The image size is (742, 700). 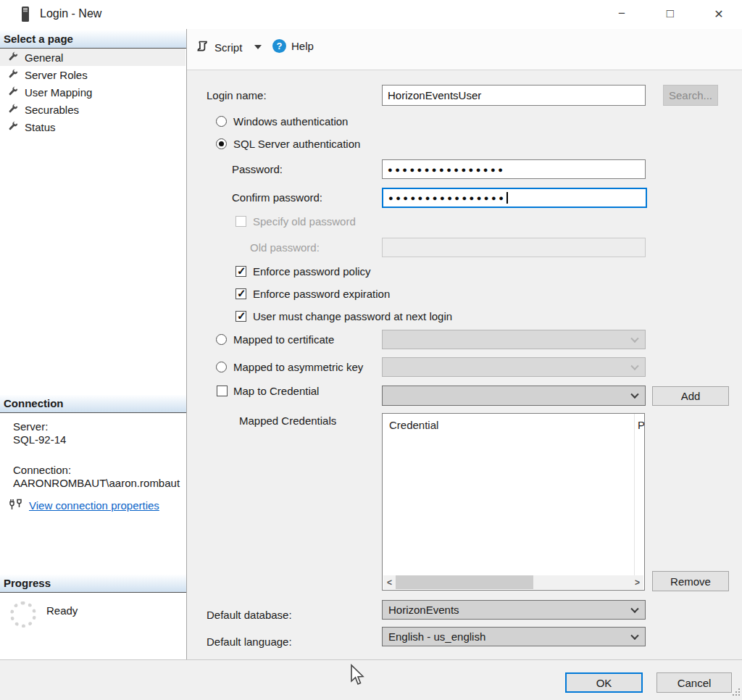 What do you see at coordinates (464, 583) in the screenshot?
I see `scrollbar-thumb` at bounding box center [464, 583].